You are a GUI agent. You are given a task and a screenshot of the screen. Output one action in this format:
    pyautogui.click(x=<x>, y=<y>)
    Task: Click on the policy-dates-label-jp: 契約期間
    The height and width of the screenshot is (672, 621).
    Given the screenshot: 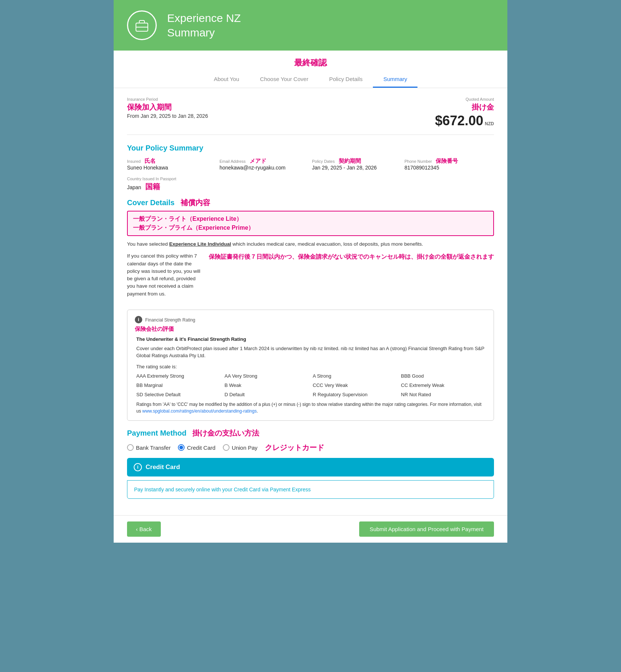 What is the action you would take?
    pyautogui.click(x=350, y=161)
    